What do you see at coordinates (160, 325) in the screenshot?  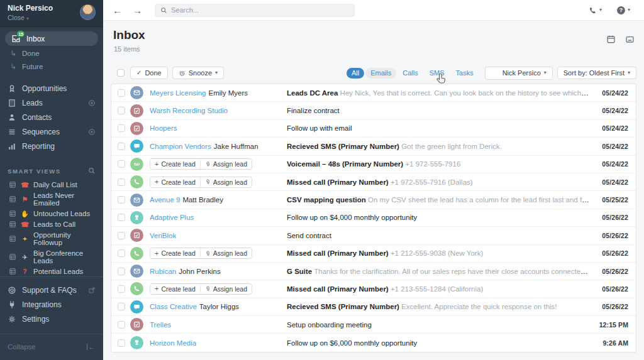 I see `lead-link: Trelles` at bounding box center [160, 325].